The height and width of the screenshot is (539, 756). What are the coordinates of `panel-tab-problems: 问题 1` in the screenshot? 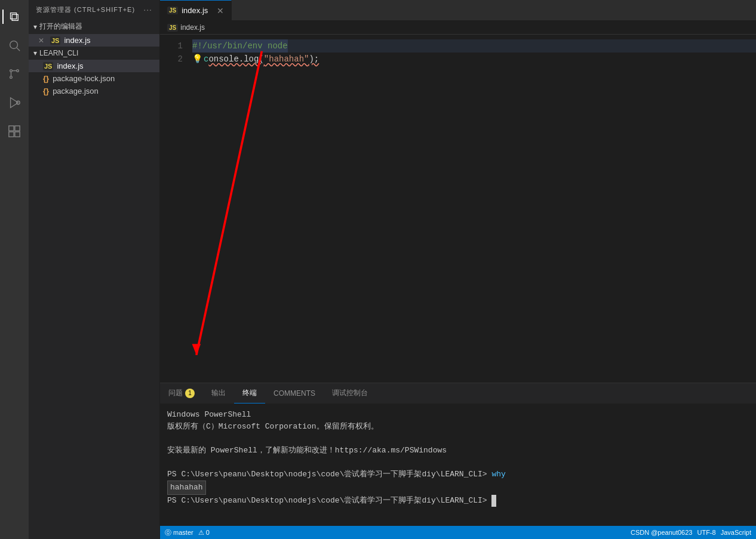 It's located at (182, 393).